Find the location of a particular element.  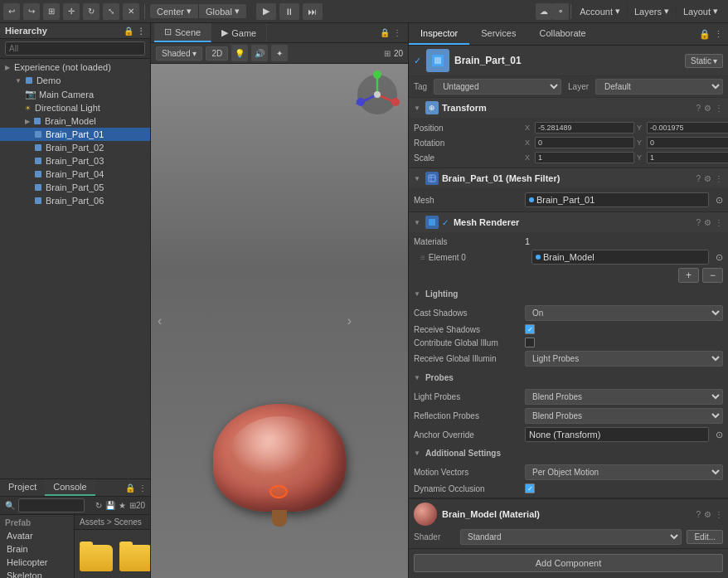

lights-toggle: 💡 is located at coordinates (240, 53).